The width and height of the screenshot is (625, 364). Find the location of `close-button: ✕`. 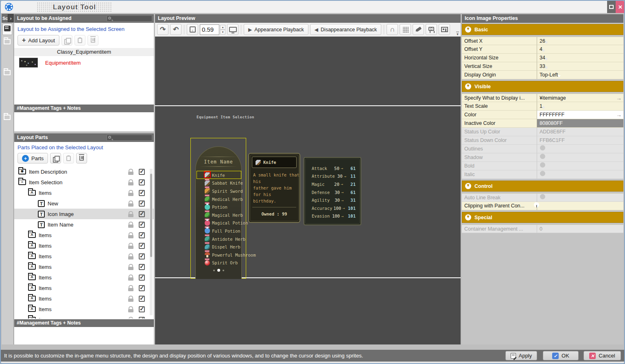

close-button: ✕ is located at coordinates (620, 7).